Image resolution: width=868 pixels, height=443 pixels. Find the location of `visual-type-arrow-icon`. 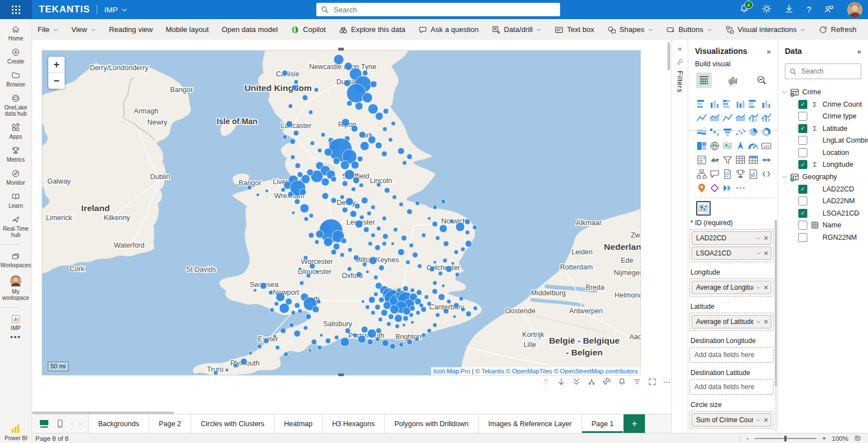

visual-type-arrow-icon is located at coordinates (740, 146).